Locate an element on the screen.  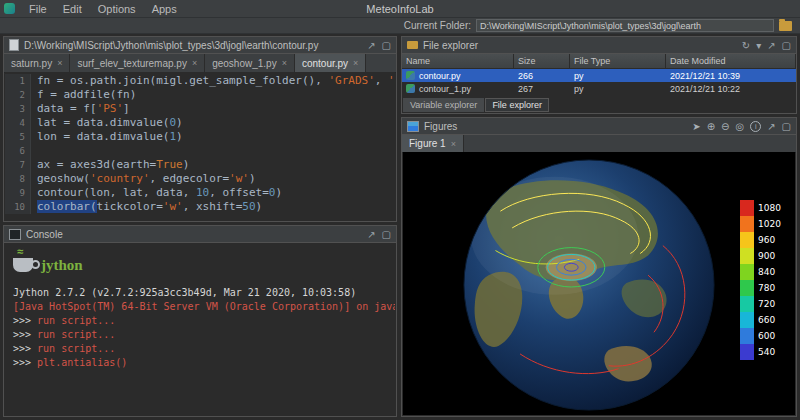
editor-title-bar: D:\Working\MIScript\Jython\mis\plot_type… is located at coordinates (200, 46).